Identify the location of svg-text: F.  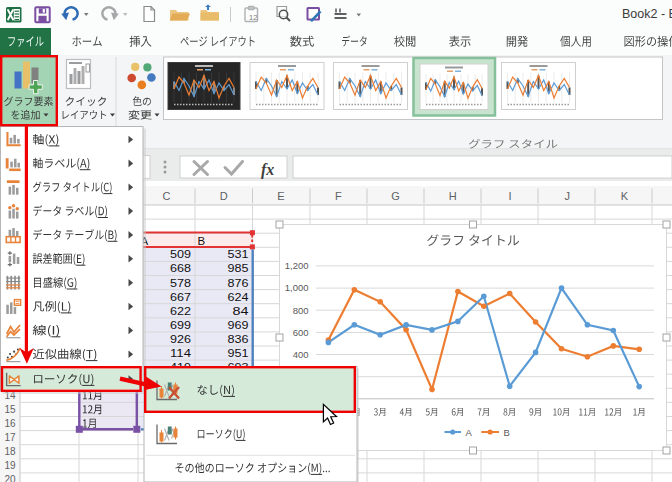
(338, 196).